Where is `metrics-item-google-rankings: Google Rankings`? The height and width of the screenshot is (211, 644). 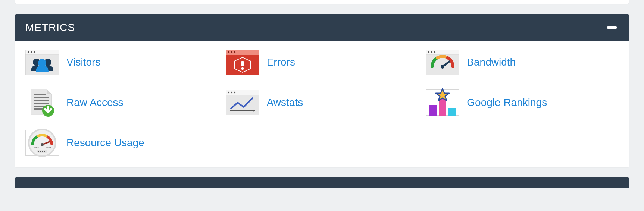 metrics-item-google-rankings: Google Rankings is located at coordinates (522, 103).